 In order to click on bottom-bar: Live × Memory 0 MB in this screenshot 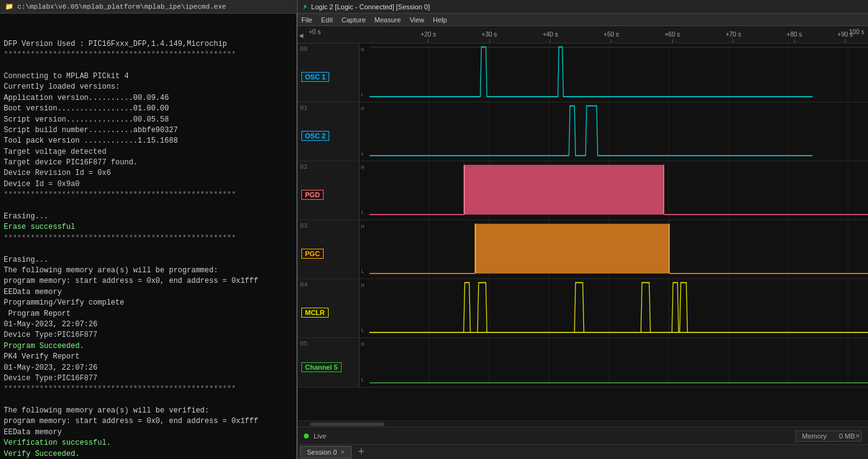, I will do `click(583, 435)`.